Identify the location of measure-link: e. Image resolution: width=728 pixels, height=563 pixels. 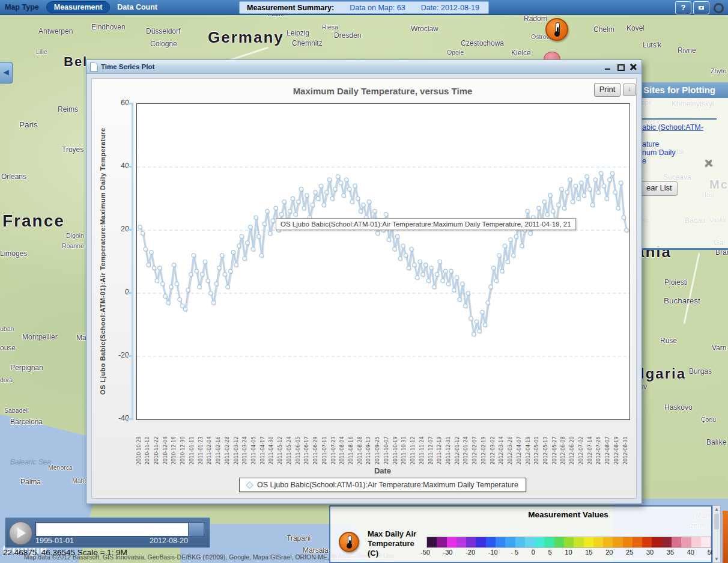
(644, 161).